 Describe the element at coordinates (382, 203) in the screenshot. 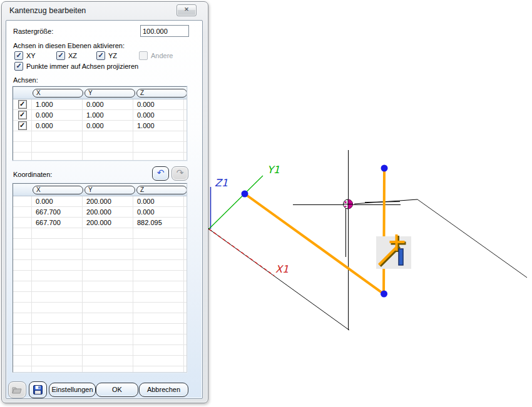

I see `model-edge-top2` at that location.